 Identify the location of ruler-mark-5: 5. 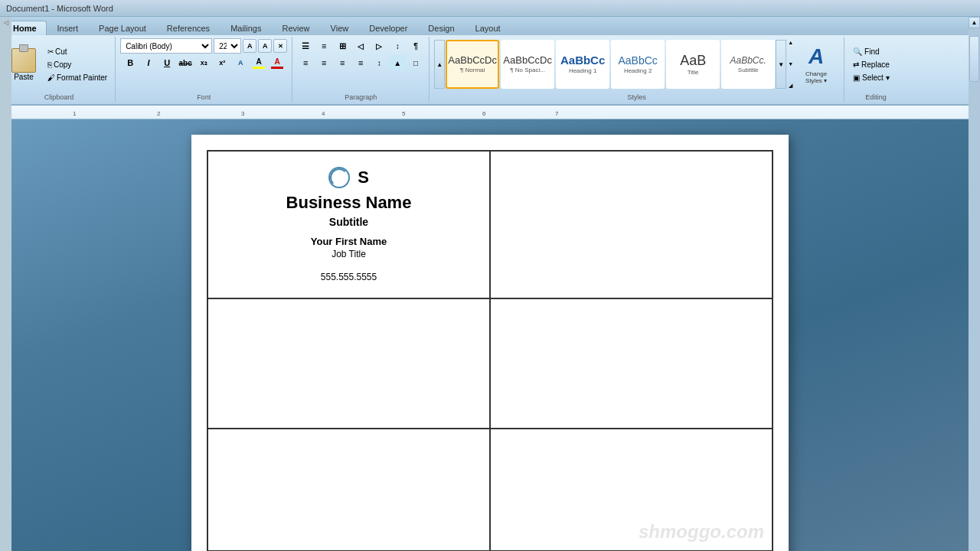
(403, 113).